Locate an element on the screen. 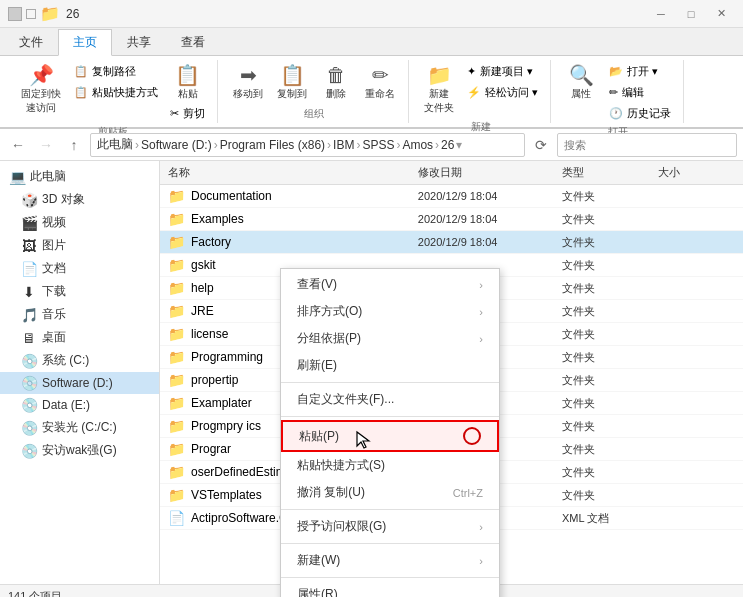  sidebar-item-3d: 🎲 3D 对象 is located at coordinates (80, 200).